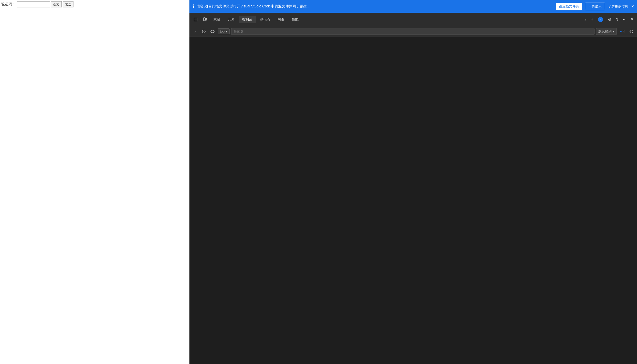  What do you see at coordinates (609, 19) in the screenshot?
I see `toolbar-right-actions: » + 4 ⚙ ⇧ ⋯ ×` at bounding box center [609, 19].